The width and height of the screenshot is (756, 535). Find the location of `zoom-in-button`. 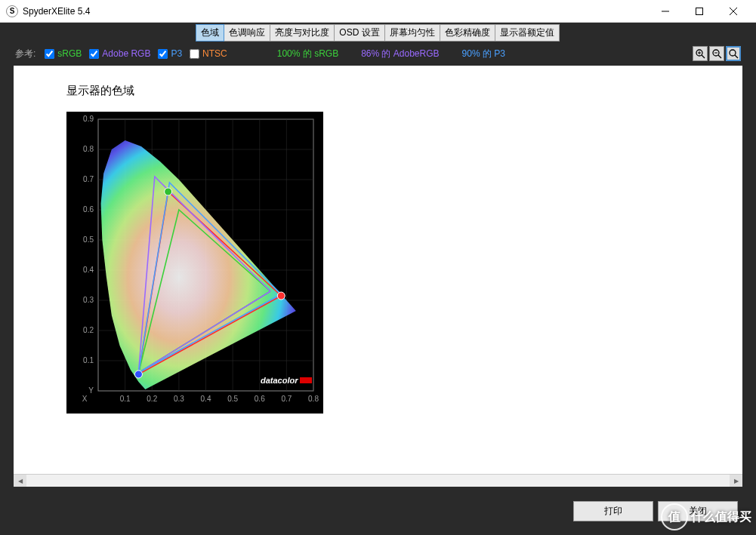

zoom-in-button is located at coordinates (700, 54).